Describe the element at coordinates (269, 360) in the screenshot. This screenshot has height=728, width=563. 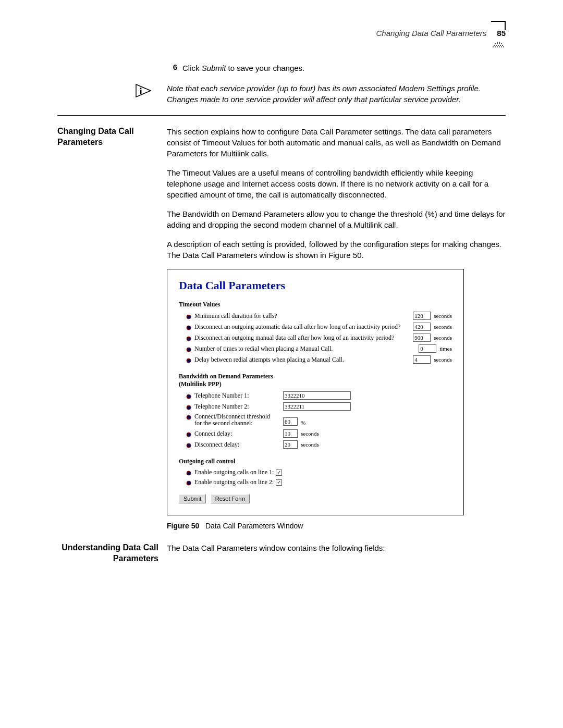
I see `field-label: Delay between redial attempts when placi…` at that location.